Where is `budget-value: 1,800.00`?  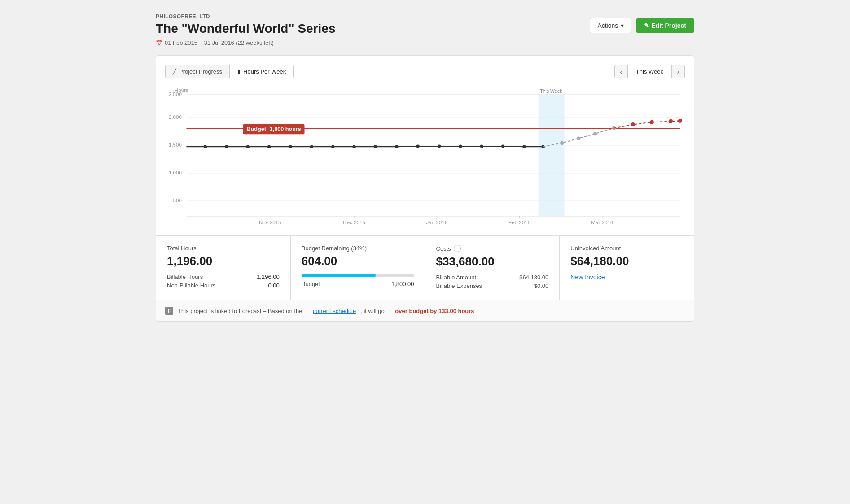
budget-value: 1,800.00 is located at coordinates (403, 284).